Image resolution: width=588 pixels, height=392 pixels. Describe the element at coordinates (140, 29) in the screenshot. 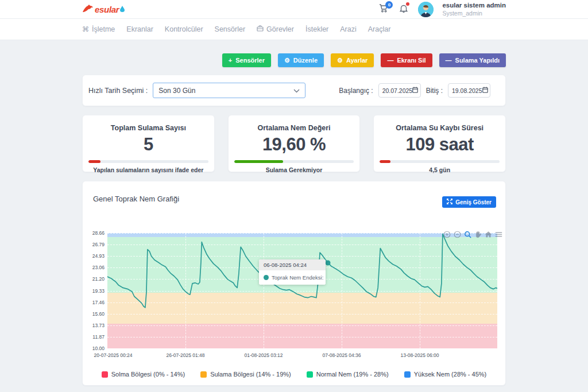

I see `nav-label: Ekranlar` at that location.